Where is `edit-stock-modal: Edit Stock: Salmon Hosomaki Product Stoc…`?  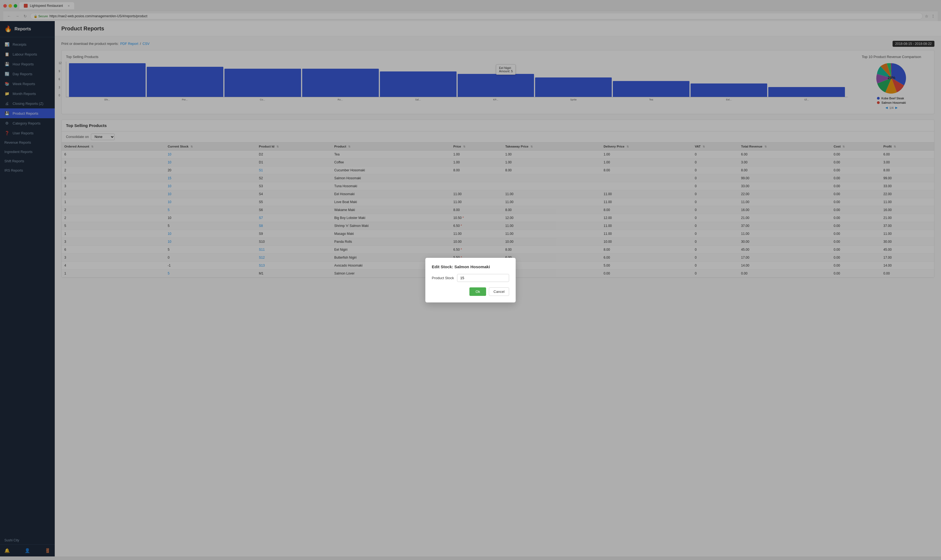 edit-stock-modal: Edit Stock: Salmon Hosomaki Product Stoc… is located at coordinates (470, 280).